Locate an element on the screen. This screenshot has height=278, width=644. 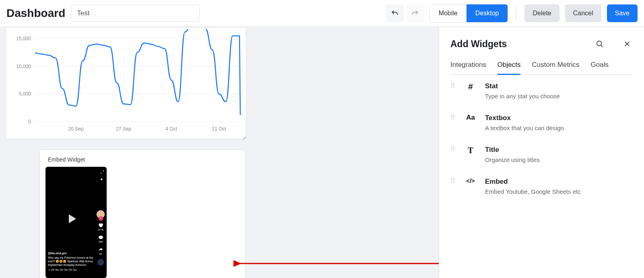
panel-tabs: Integrations Objects Custom Metrics Goal… is located at coordinates (542, 66).